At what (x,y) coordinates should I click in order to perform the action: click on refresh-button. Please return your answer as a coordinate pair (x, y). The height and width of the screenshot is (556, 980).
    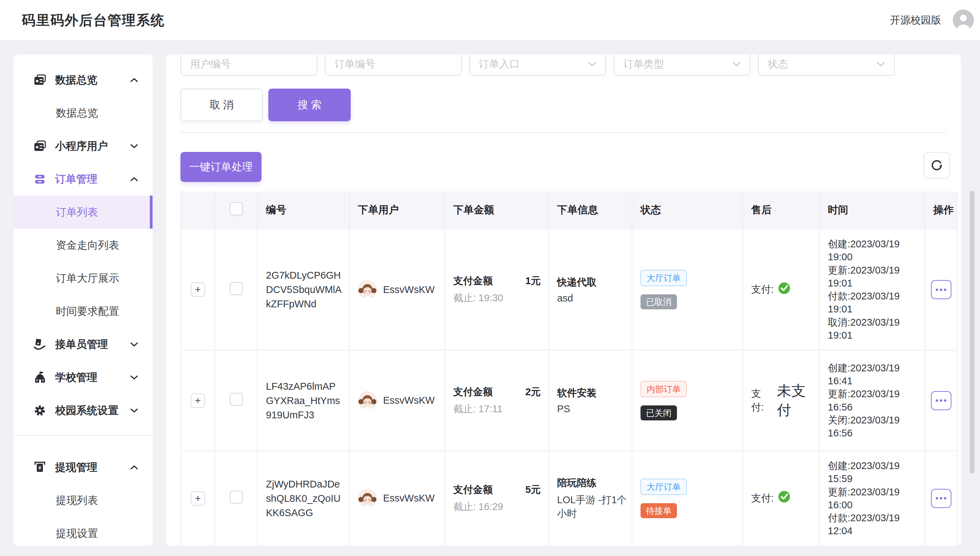
    Looking at the image, I should click on (936, 165).